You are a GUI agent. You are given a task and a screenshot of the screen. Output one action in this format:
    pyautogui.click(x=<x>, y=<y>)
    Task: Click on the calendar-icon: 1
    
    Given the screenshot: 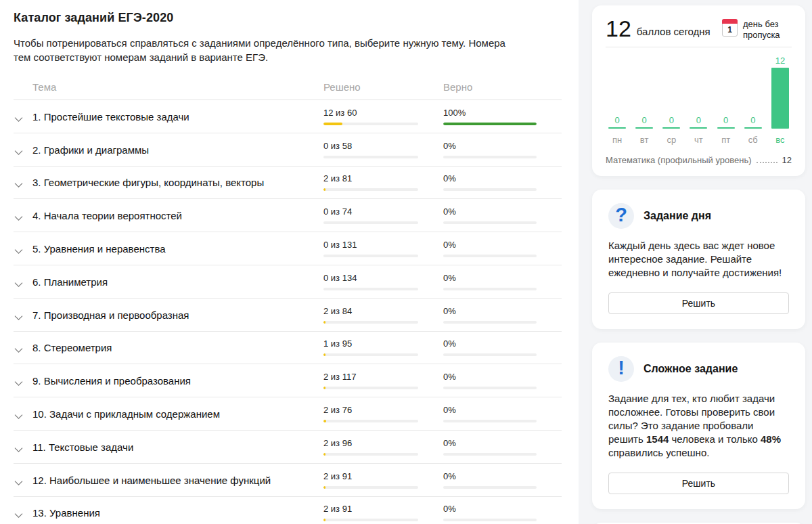 What is the action you would take?
    pyautogui.click(x=729, y=28)
    